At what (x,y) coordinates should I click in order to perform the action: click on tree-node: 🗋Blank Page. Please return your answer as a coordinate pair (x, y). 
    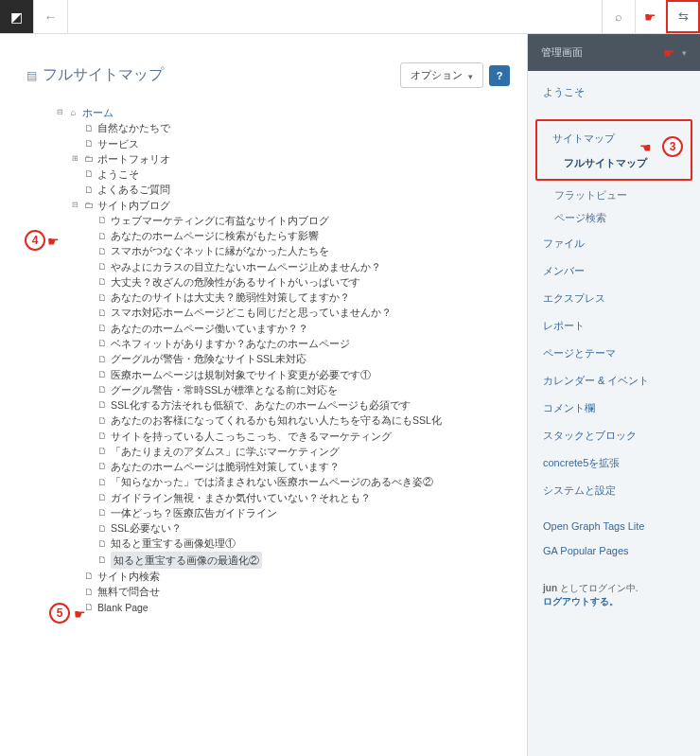
    Looking at the image, I should click on (289, 607).